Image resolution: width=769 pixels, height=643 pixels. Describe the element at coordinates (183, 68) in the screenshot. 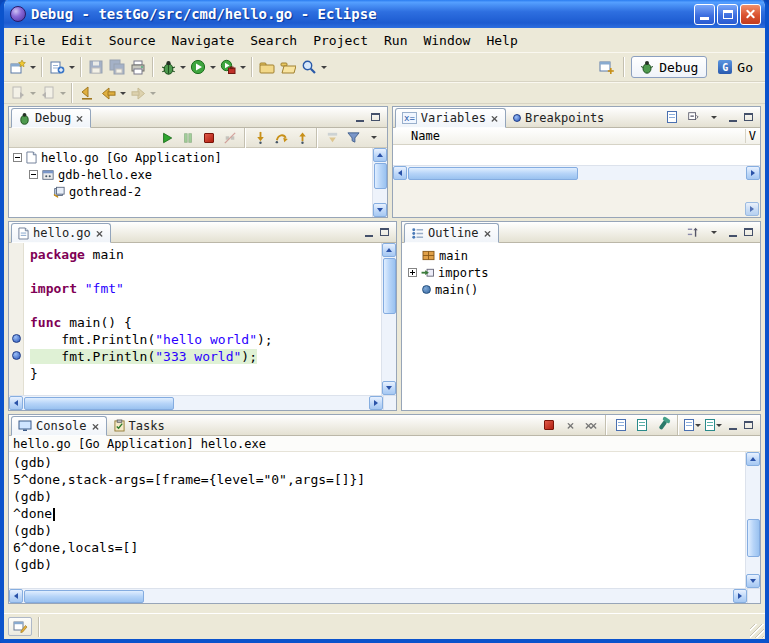

I see `debug-dropdown-icon` at that location.